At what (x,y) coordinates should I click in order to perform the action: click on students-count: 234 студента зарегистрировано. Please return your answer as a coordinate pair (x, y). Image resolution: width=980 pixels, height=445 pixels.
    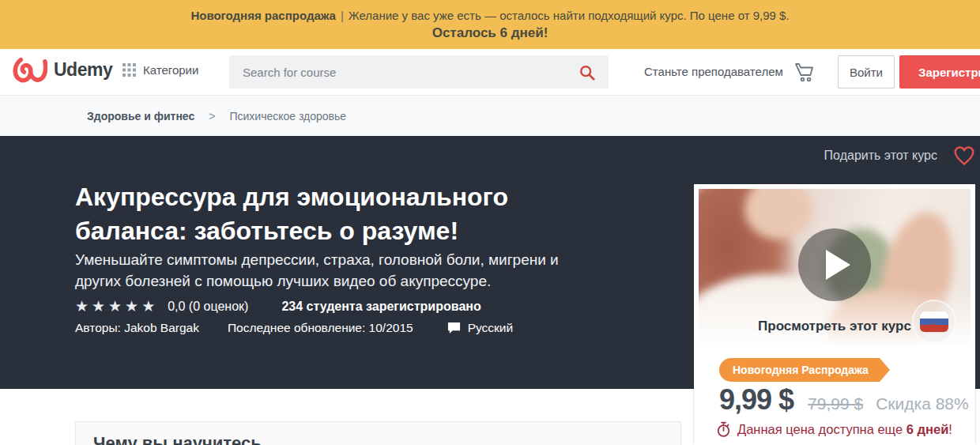
    Looking at the image, I should click on (381, 307).